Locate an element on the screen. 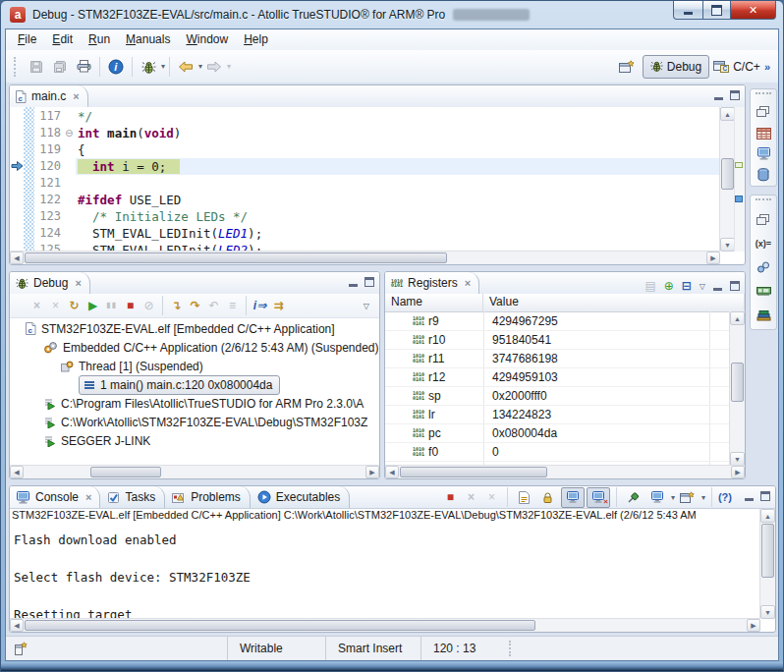 The image size is (784, 672). view-menu-icon: ▽ is located at coordinates (702, 287).